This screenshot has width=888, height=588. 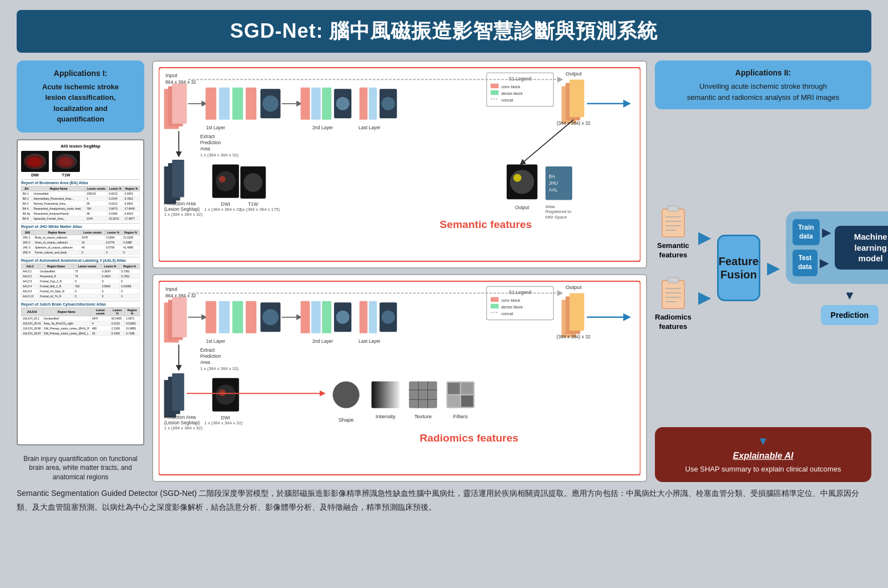 What do you see at coordinates (763, 455) in the screenshot?
I see `explainable-ai-box: ▼ Explainable AI Use SHAP summary to exp…` at bounding box center [763, 455].